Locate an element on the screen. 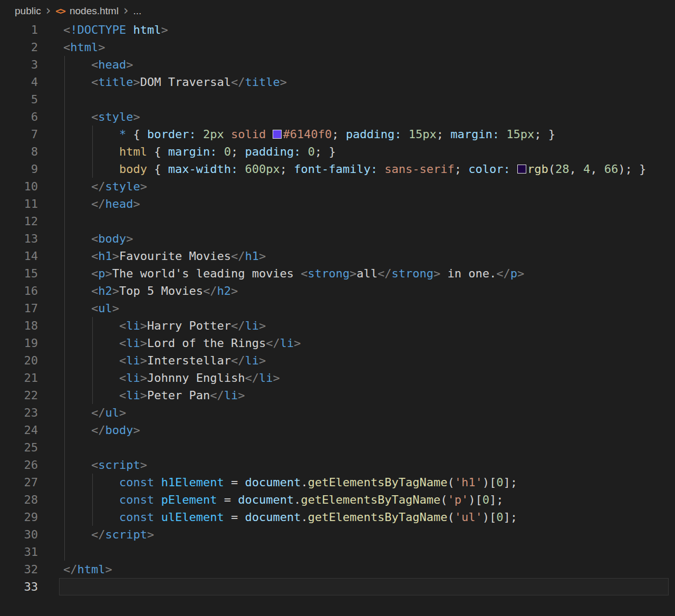 The width and height of the screenshot is (675, 616). code-token-prop: html is located at coordinates (147, 30).